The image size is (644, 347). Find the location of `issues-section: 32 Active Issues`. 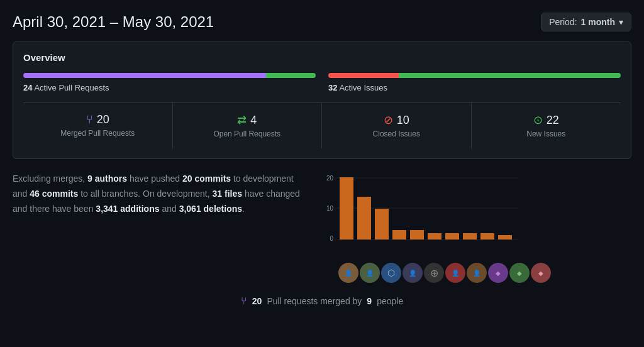

issues-section: 32 Active Issues is located at coordinates (474, 83).